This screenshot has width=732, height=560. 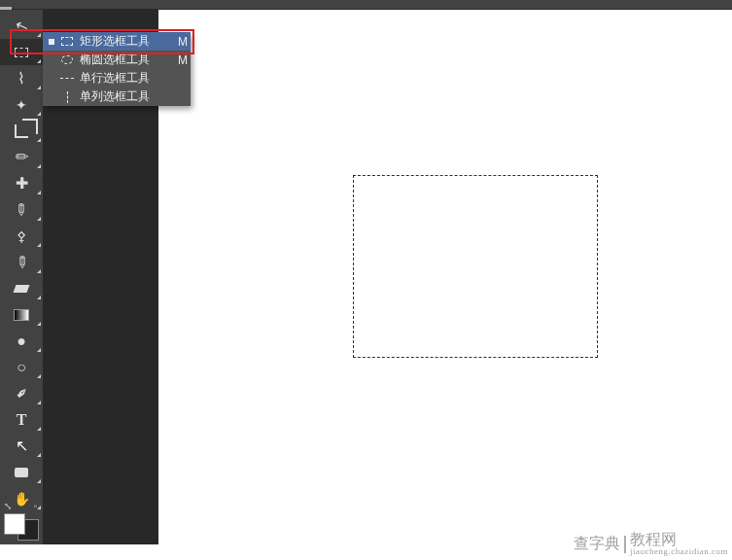 I want to click on wand-tool: ✦, so click(x=21, y=105).